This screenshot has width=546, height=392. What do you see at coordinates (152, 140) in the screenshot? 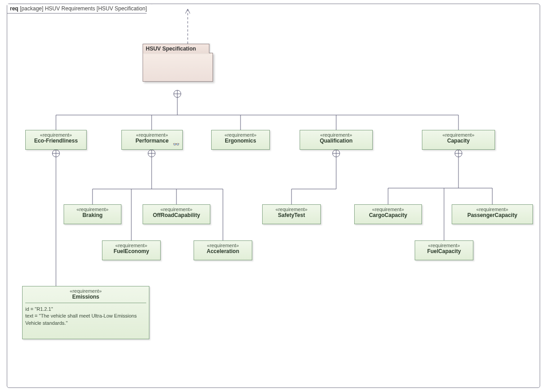
I see `requirement-performance: «requirement» Performance 👓` at bounding box center [152, 140].